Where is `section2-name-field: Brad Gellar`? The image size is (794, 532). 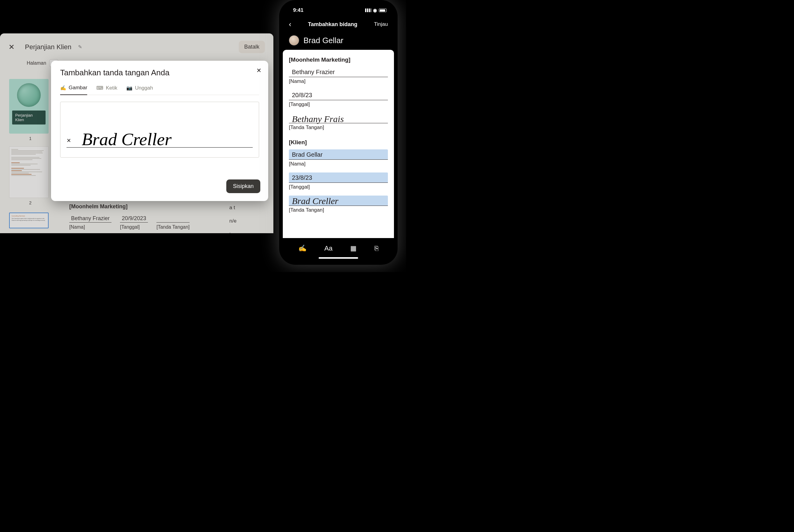
section2-name-field: Brad Gellar is located at coordinates (338, 155).